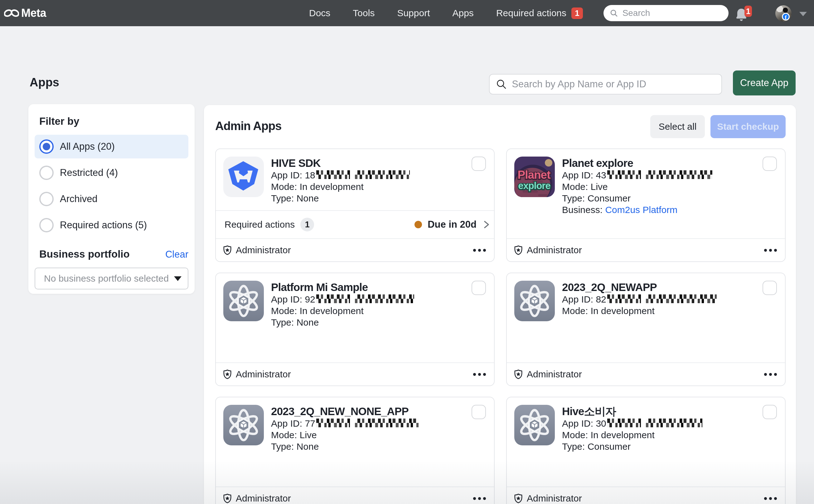 The width and height of the screenshot is (814, 504). I want to click on top-navbar: Meta DocsToolsSupportAppsRequired action…, so click(407, 13).